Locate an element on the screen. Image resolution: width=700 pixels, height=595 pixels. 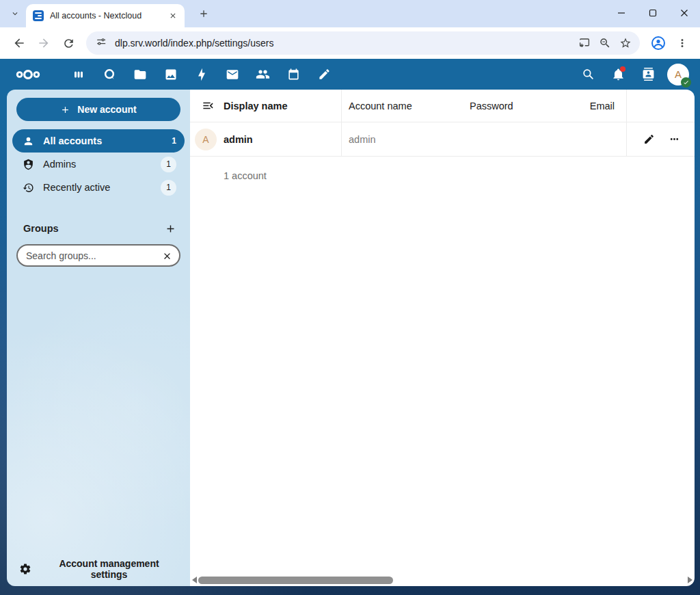
activity-icon is located at coordinates (201, 74).